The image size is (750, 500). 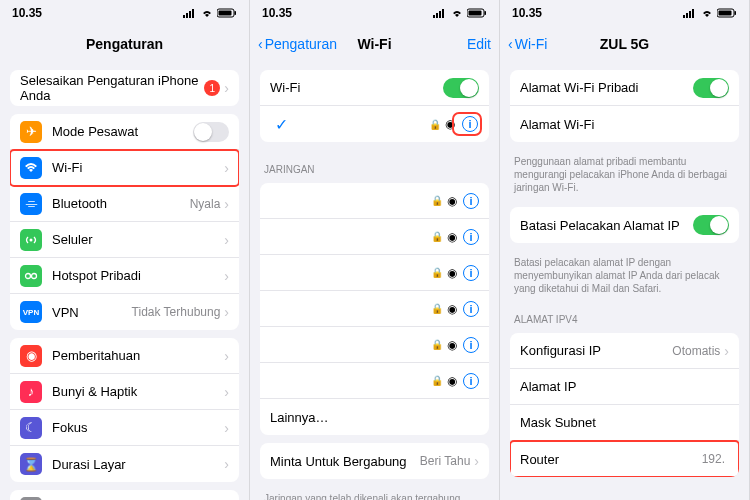 I want to click on networks-header: JARINGAN, so click(x=374, y=164).